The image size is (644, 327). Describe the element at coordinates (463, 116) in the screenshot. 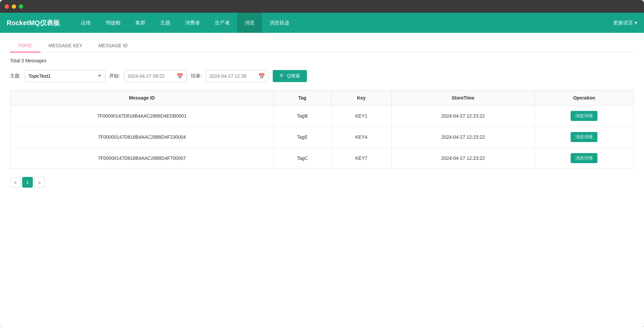

I see `cell-store-time-0: 2024-04-27 12:23:22` at that location.